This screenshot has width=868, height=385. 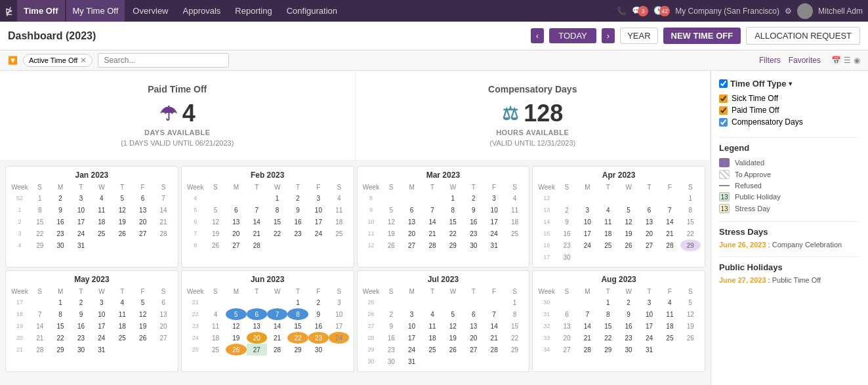 What do you see at coordinates (619, 175) in the screenshot?
I see `month-title-apr: Apr 2023` at bounding box center [619, 175].